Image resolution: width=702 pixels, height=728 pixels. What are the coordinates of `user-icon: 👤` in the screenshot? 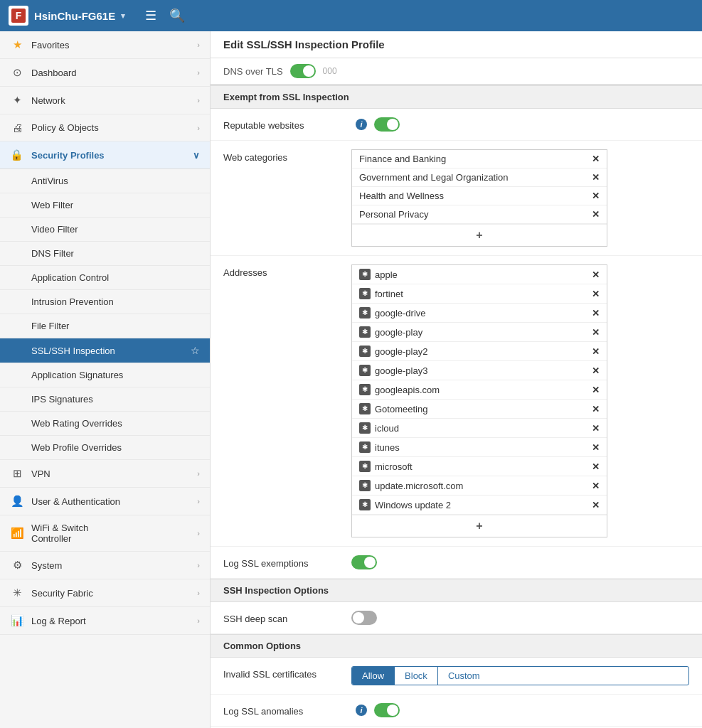 It's located at (17, 501).